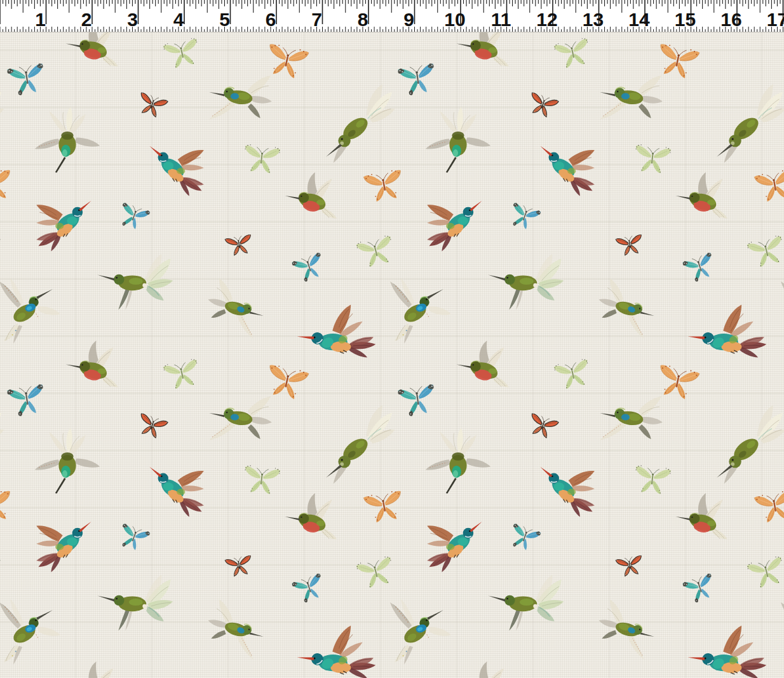 The image size is (784, 678). I want to click on ruler-number-15: 15, so click(685, 19).